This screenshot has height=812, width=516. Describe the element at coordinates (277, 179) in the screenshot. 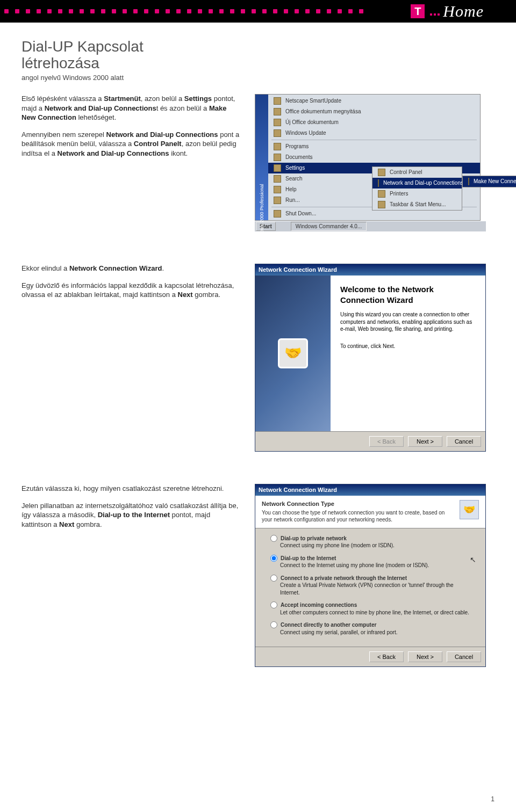

I see `search-icon` at that location.